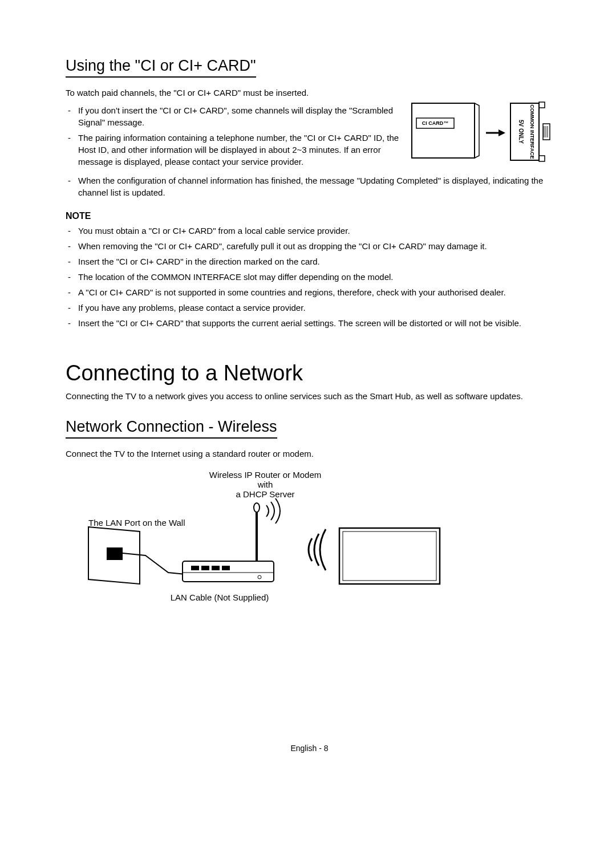 This screenshot has height=852, width=616. Describe the element at coordinates (532, 132) in the screenshot. I see `slot-common-interface-label: COMMON INTERFACE` at that location.